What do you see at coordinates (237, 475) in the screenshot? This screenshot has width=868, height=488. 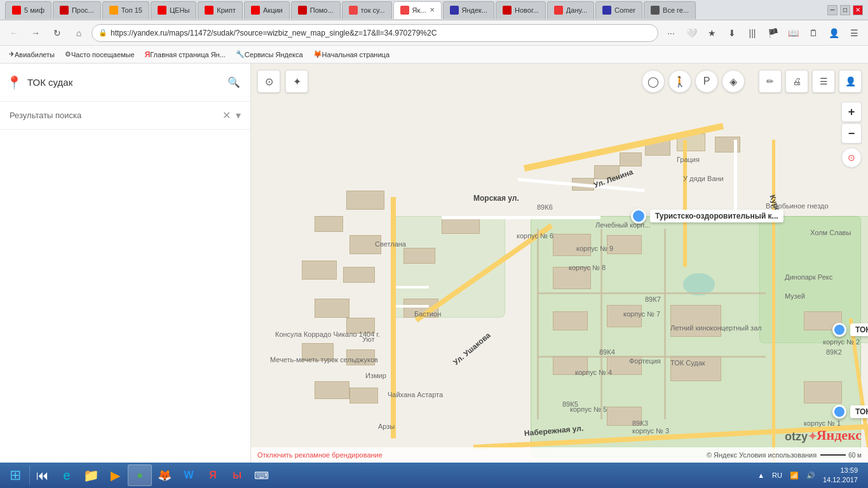 I see `yandex2-icon: Ы` at bounding box center [237, 475].